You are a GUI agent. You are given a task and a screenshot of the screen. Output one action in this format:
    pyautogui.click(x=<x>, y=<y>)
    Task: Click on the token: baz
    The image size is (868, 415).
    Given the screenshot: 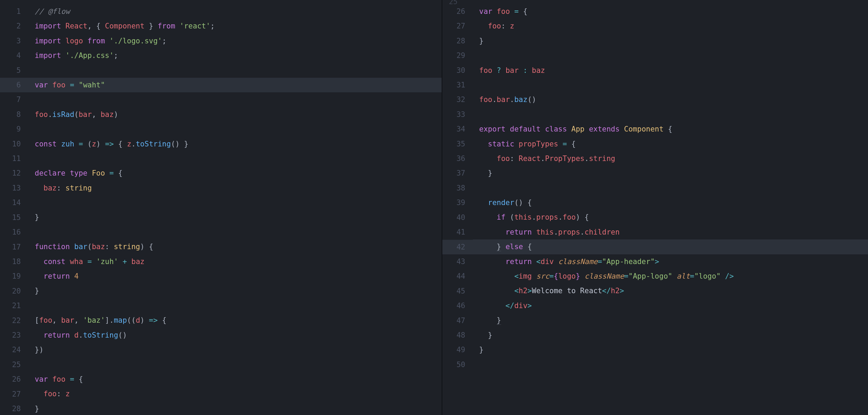 What is the action you would take?
    pyautogui.click(x=138, y=262)
    